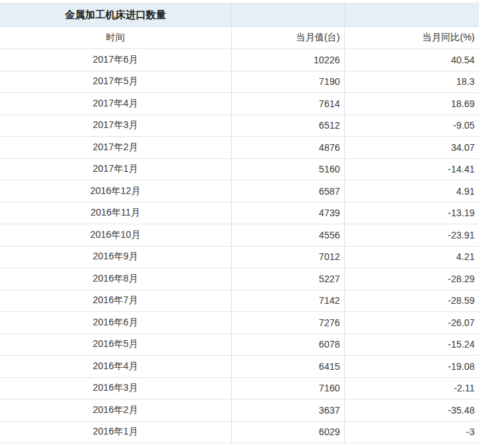 This screenshot has height=448, width=479. What do you see at coordinates (116, 345) in the screenshot?
I see `time-cell: 2016年5月` at bounding box center [116, 345].